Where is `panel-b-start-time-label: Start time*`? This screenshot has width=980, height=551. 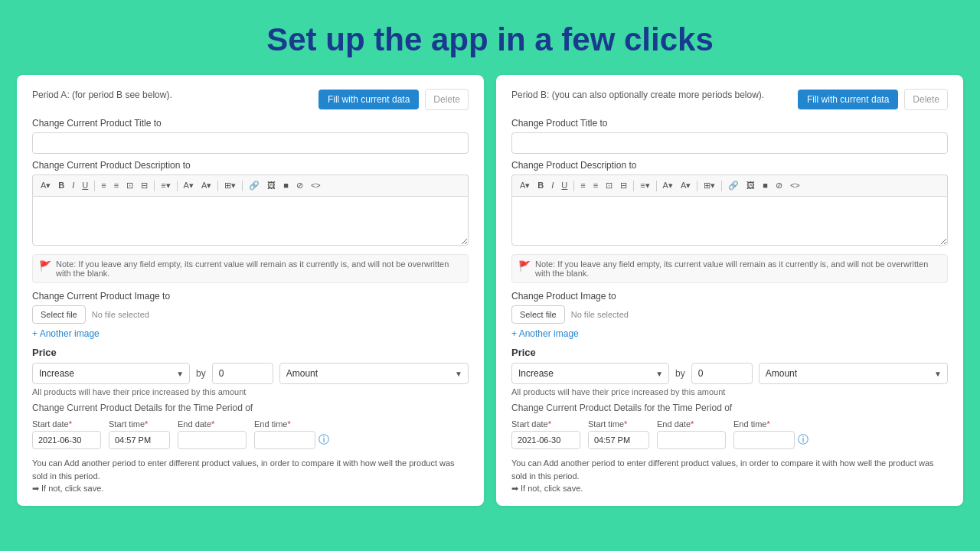 panel-b-start-time-label: Start time* is located at coordinates (619, 424).